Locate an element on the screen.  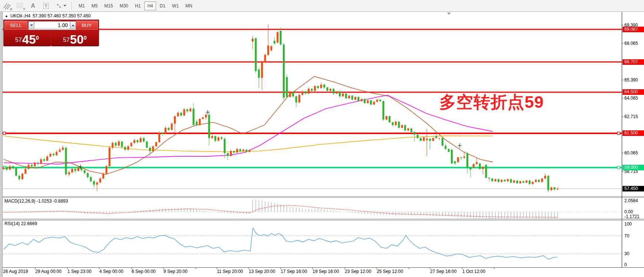
timeframe-W1: W1 is located at coordinates (175, 6).